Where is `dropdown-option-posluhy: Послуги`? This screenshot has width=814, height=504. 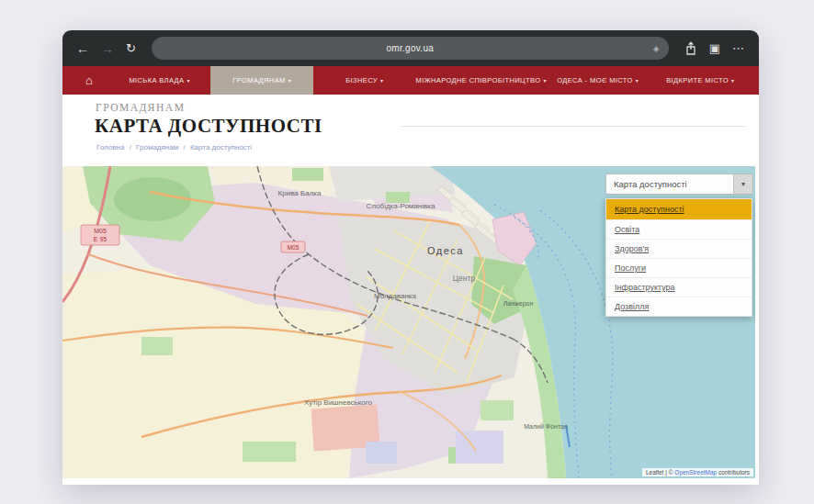
dropdown-option-posluhy: Послуги is located at coordinates (679, 268).